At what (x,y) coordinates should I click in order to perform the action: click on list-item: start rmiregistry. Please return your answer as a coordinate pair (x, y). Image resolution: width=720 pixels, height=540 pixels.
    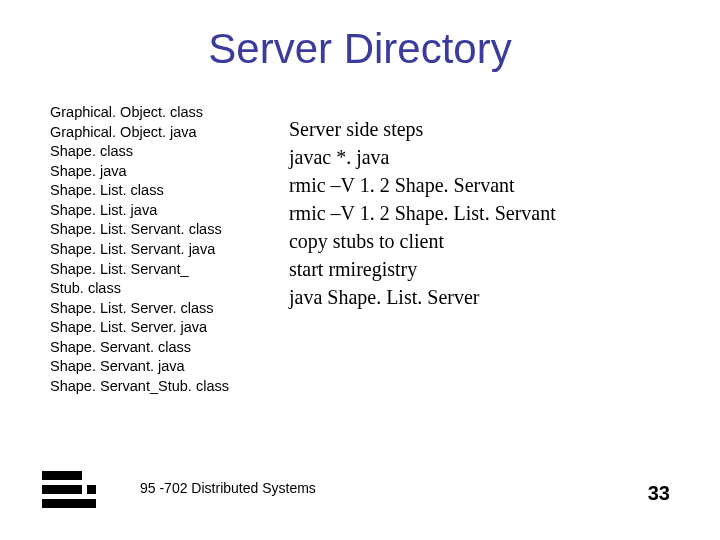
    Looking at the image, I should click on (422, 269).